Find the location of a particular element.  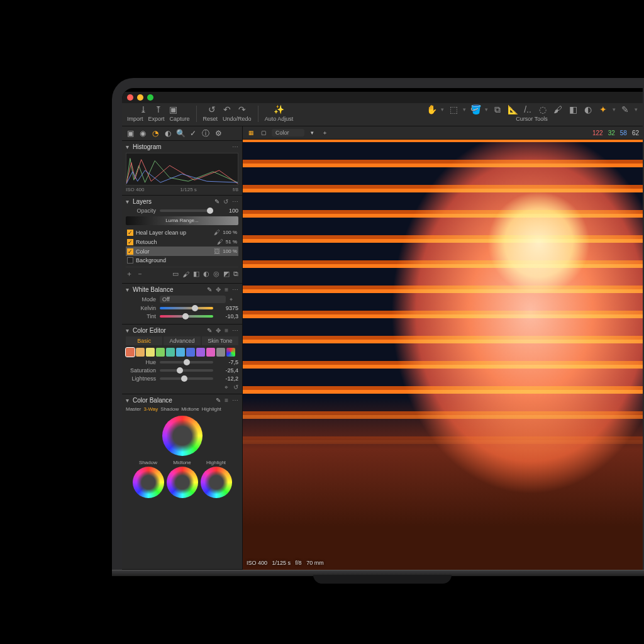

spot-icon: ◌ is located at coordinates (543, 109).